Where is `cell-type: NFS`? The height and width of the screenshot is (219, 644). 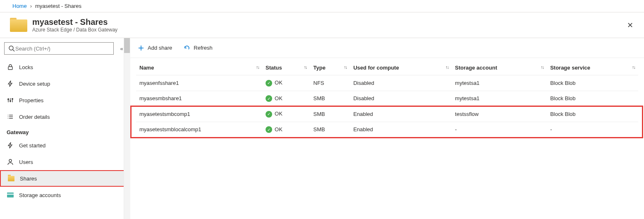
cell-type: NFS is located at coordinates (330, 83).